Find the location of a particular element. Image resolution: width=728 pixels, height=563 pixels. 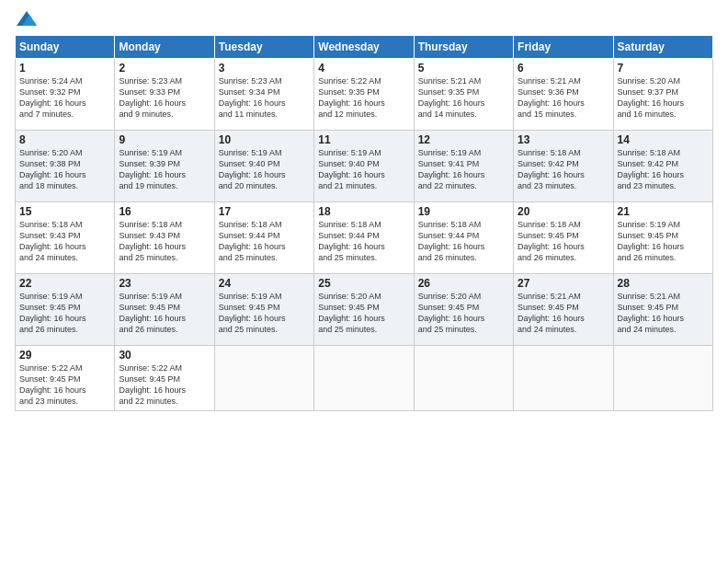

calendar-cell: 14Sunrise: 5:18 AMSunset: 9:42 PMDayligh… is located at coordinates (663, 167).